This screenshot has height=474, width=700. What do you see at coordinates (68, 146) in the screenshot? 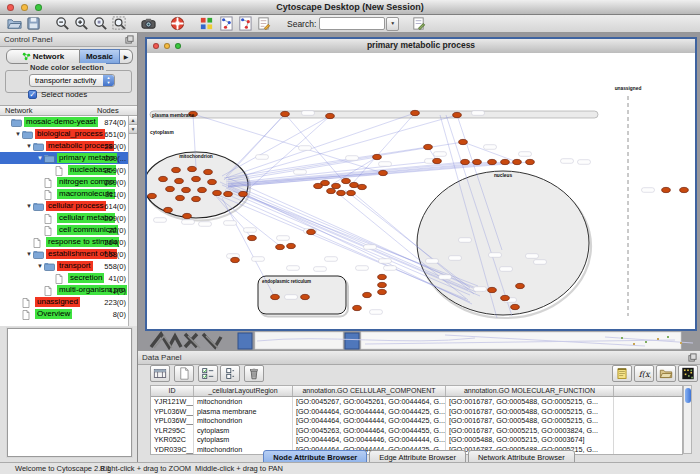
I see `tree-row-metabolic-process: ▼metabolic process280(0)` at bounding box center [68, 146].